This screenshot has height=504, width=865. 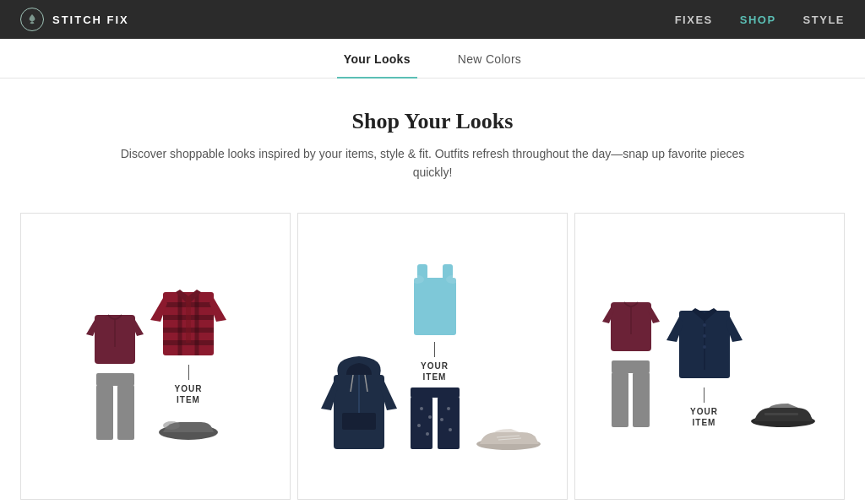 I want to click on your-item-3: YOURITEM, so click(x=705, y=408).